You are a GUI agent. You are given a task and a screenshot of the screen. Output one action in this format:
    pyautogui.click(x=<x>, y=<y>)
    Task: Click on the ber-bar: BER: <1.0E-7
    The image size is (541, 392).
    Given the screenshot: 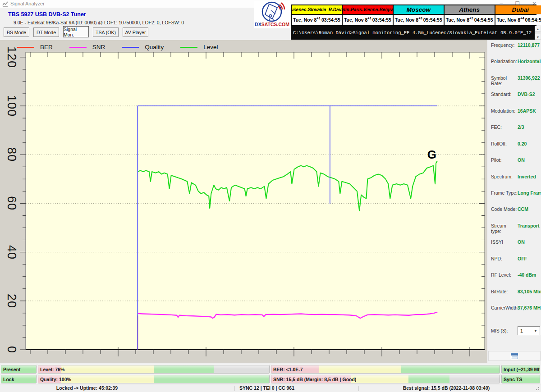 What is the action you would take?
    pyautogui.click(x=385, y=369)
    